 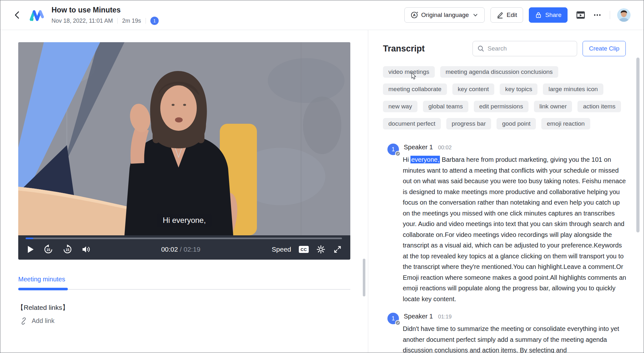 What do you see at coordinates (338, 249) in the screenshot?
I see `fullscreen-button` at bounding box center [338, 249].